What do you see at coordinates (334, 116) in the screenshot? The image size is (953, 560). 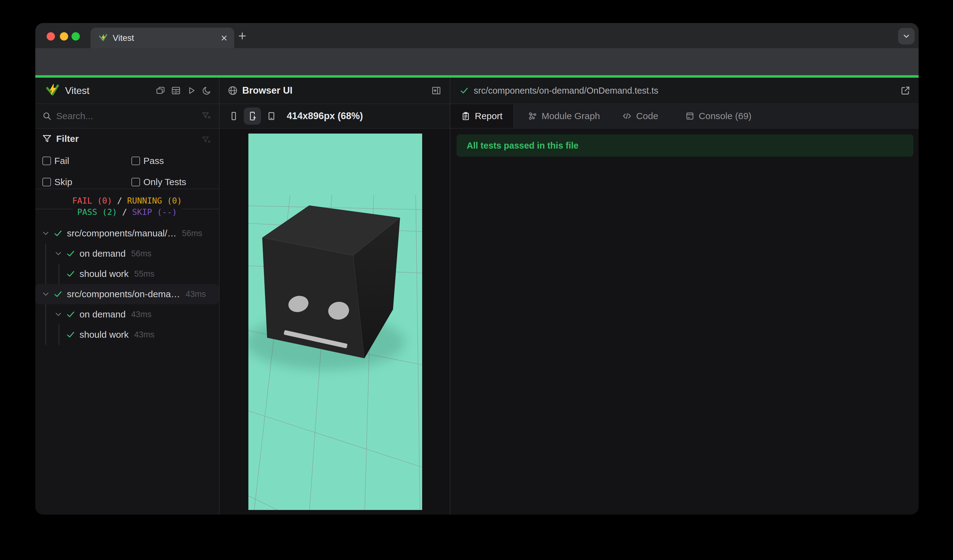 I see `device-toolbar: 414x896px (68%)` at bounding box center [334, 116].